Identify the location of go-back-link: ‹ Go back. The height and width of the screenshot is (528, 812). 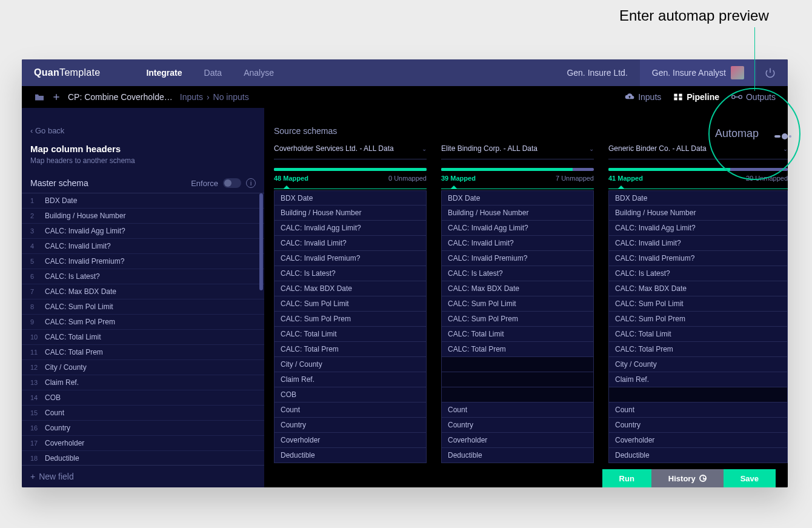
(143, 124).